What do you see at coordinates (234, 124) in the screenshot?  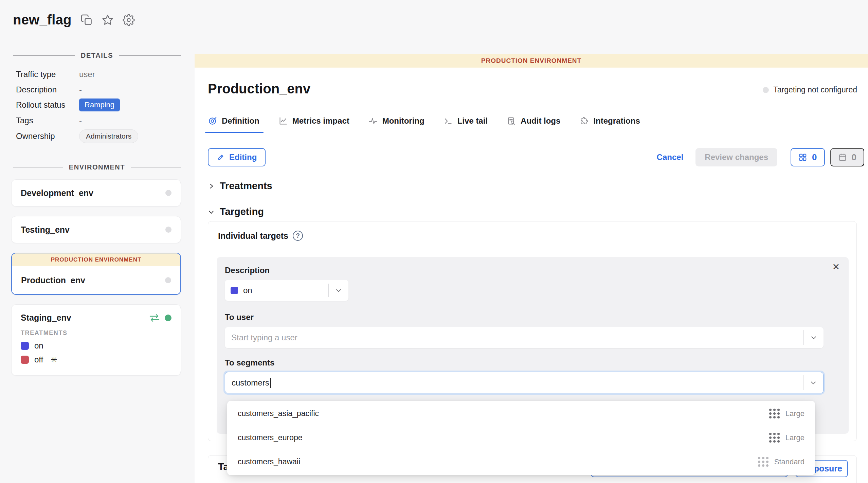 I see `tab-definition: Definition` at bounding box center [234, 124].